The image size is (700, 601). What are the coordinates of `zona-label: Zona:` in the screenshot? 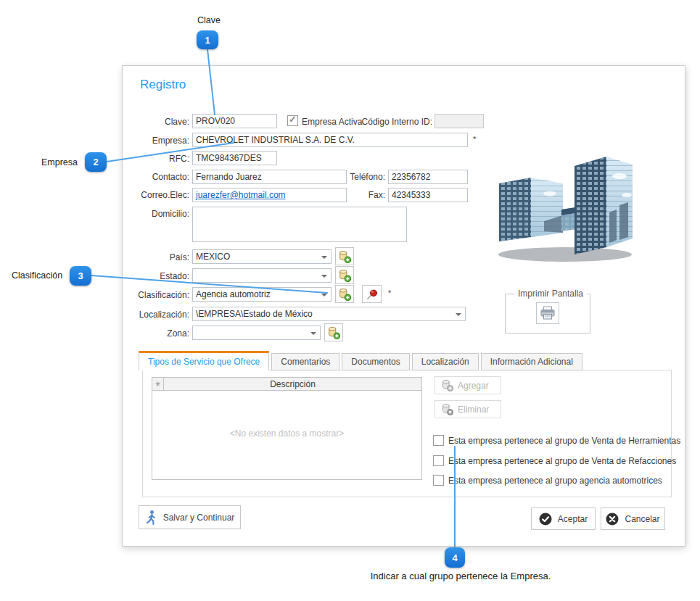 It's located at (156, 333).